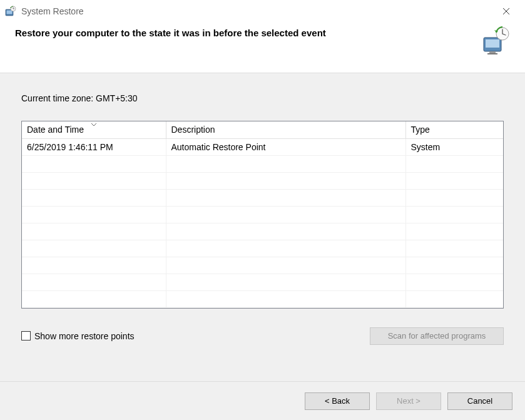 This screenshot has height=420, width=525. I want to click on cell-datetime: 6/25/2019 1:46:11 PM, so click(94, 146).